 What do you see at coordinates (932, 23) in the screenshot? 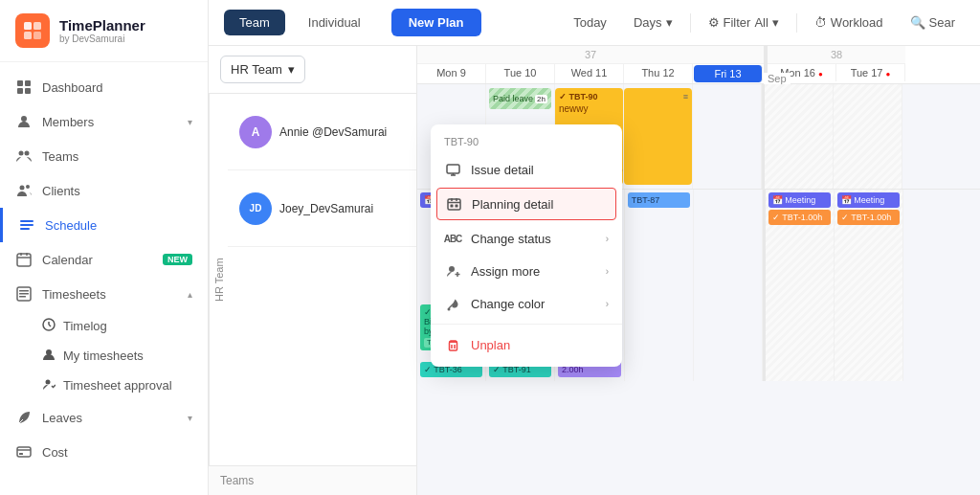
I see `search-button: 🔍 Sear` at bounding box center [932, 23].